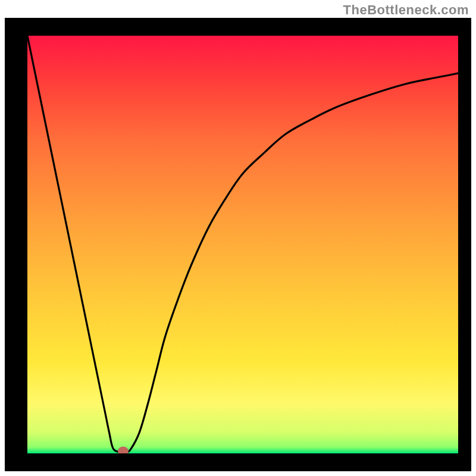 The height and width of the screenshot is (476, 476). What do you see at coordinates (406, 10) in the screenshot?
I see `attribution-label: TheBottleneck.com` at bounding box center [406, 10].